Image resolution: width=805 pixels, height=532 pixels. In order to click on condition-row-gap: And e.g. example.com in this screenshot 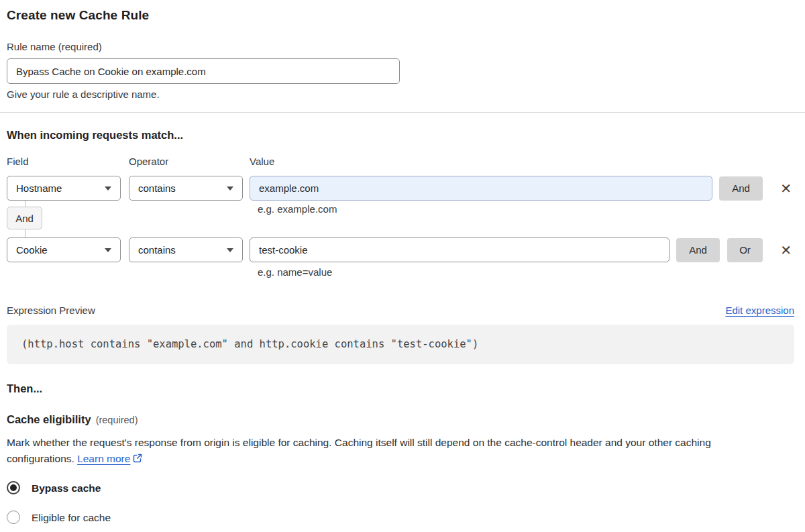, I will do `click(400, 219)`.